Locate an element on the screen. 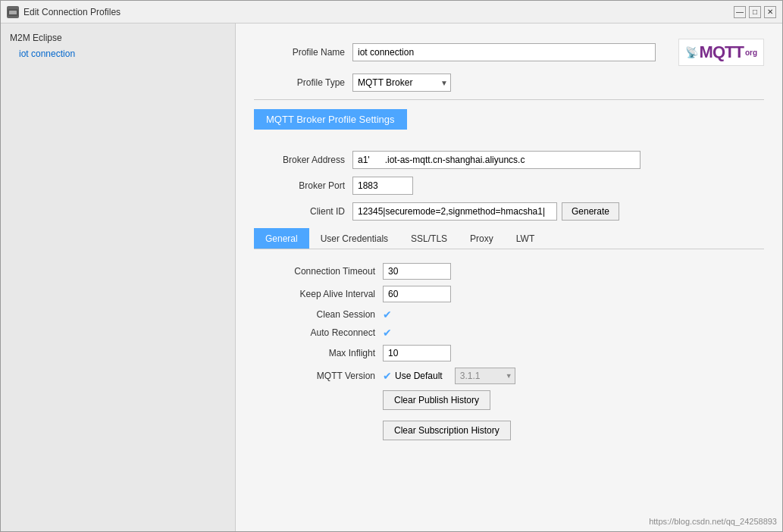 The width and height of the screenshot is (783, 532). mqtt-version-label: MQTT Version is located at coordinates (315, 376).